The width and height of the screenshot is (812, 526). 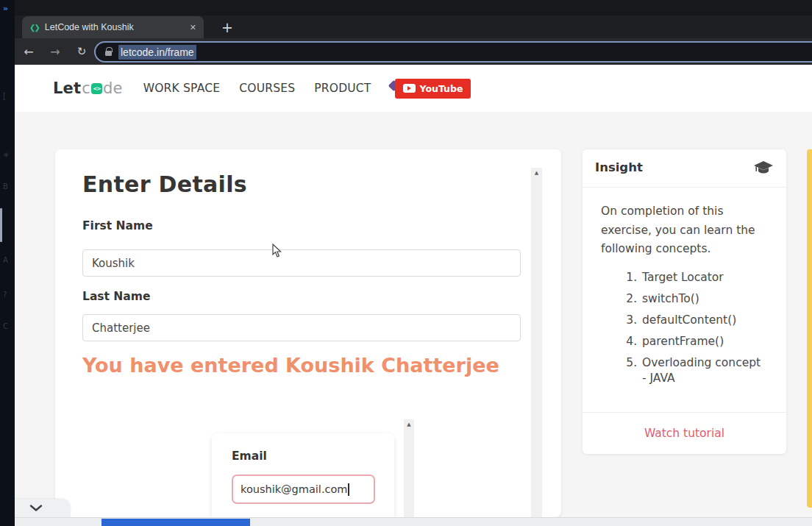 What do you see at coordinates (302, 263) in the screenshot?
I see `first-name-input` at bounding box center [302, 263].